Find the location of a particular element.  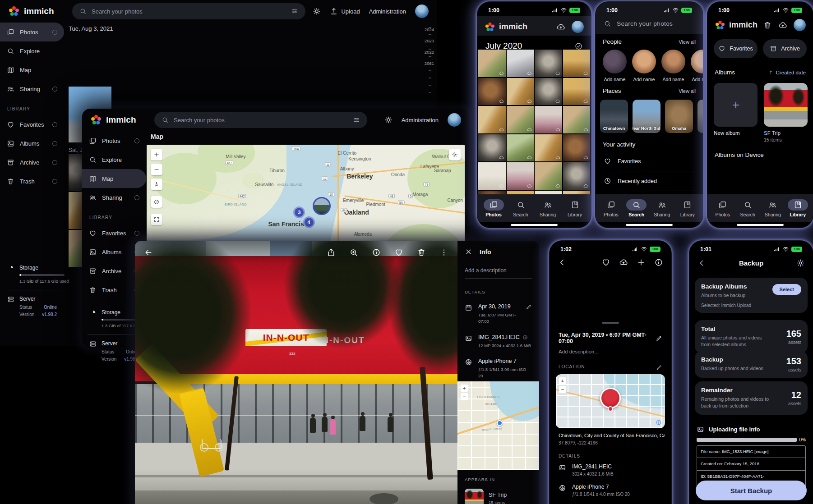

activity-item: Recently added is located at coordinates (649, 181).